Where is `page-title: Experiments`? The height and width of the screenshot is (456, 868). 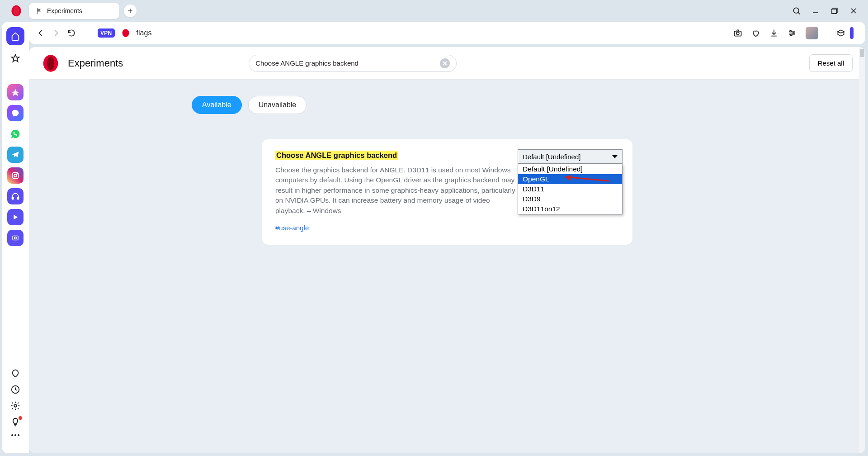
page-title: Experiments is located at coordinates (95, 63).